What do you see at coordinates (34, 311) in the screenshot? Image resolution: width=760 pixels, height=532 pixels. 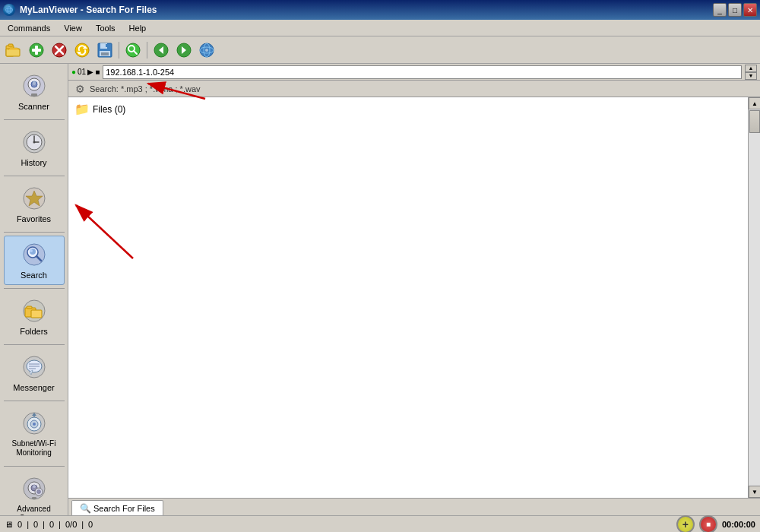 I see `folders-icon` at bounding box center [34, 311].